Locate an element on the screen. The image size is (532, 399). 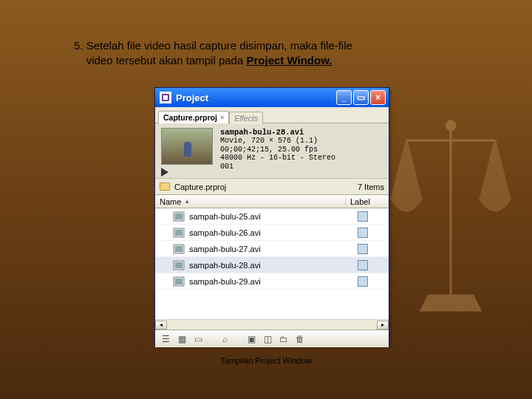
column-name: Name ▲ is located at coordinates (250, 202).